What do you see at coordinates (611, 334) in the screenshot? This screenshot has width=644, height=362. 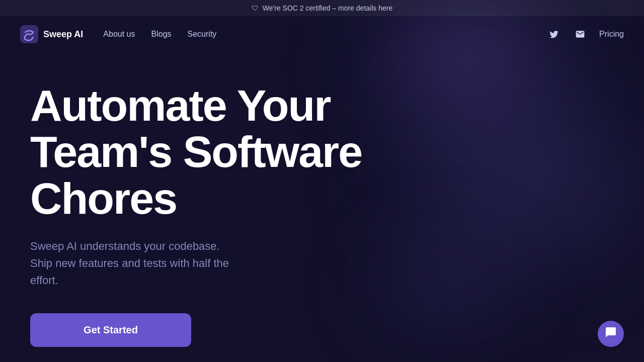 I see `chat-bubble-button` at bounding box center [611, 334].